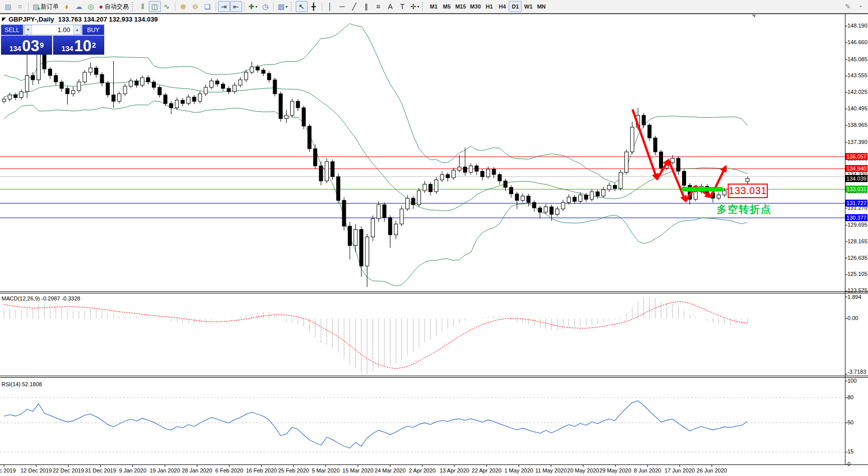 This screenshot has height=476, width=868. Describe the element at coordinates (253, 7) in the screenshot. I see `indicators-icon: ✚▾` at that location.